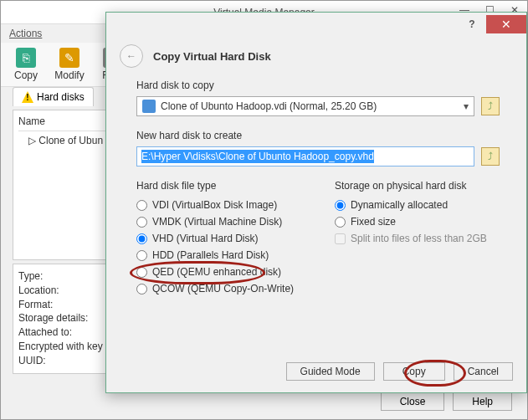 This screenshot has width=528, height=420. Describe the element at coordinates (219, 255) in the screenshot. I see `radio-hdd: HDD (Parallels Hard Disk)` at that location.